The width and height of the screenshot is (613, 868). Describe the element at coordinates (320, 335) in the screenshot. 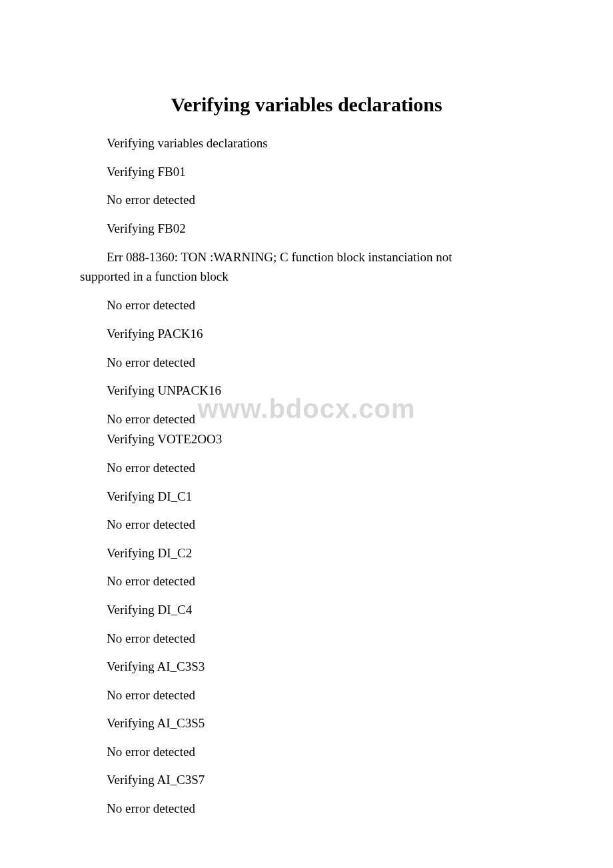

I see `log-line: Verifying PACK16` at that location.